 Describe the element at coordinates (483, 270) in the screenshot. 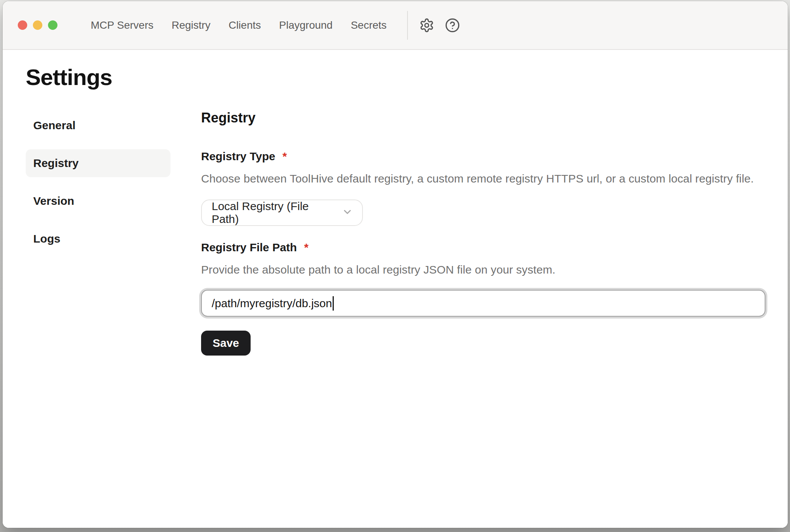

I see `registry-file-path-description: Provide the absolute path to a local reg…` at that location.